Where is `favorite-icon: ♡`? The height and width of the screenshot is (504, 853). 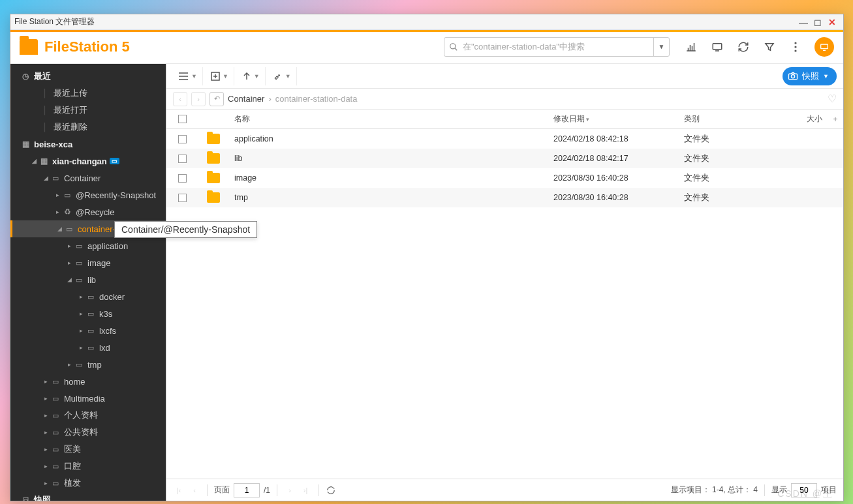 favorite-icon: ♡ is located at coordinates (832, 99).